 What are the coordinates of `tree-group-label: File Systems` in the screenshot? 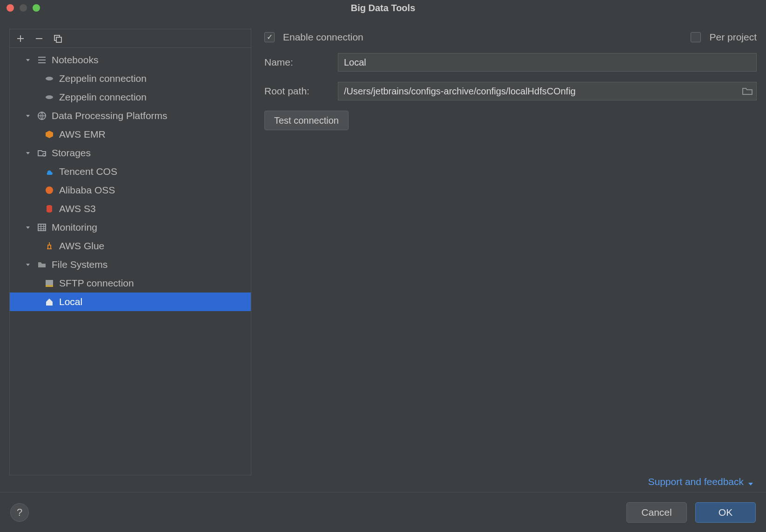 It's located at (80, 265).